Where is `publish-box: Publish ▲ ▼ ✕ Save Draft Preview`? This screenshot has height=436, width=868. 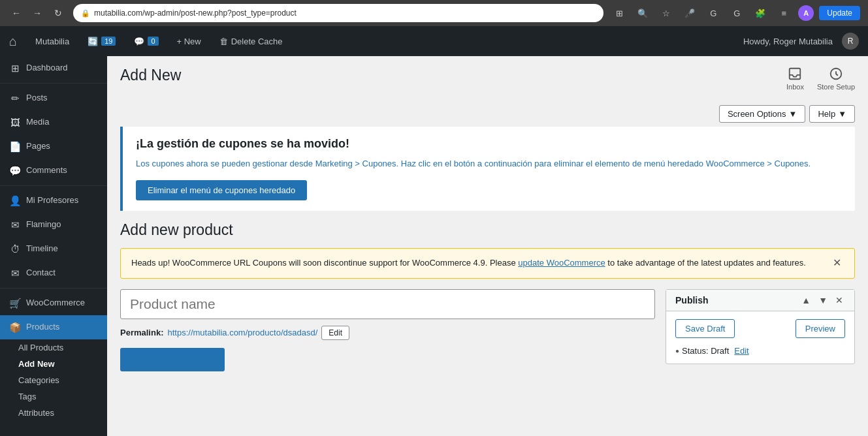
publish-box: Publish ▲ ▼ ✕ Save Draft Preview is located at coordinates (760, 326).